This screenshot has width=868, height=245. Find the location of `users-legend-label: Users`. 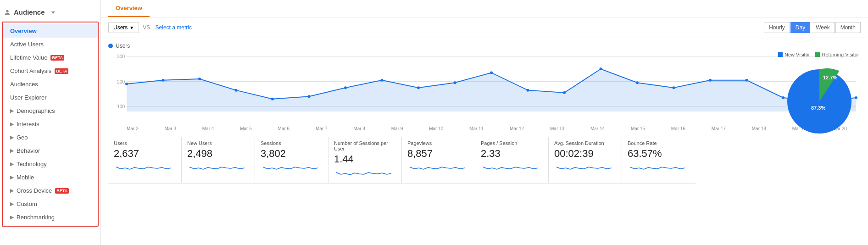

users-legend-label: Users is located at coordinates (123, 46).